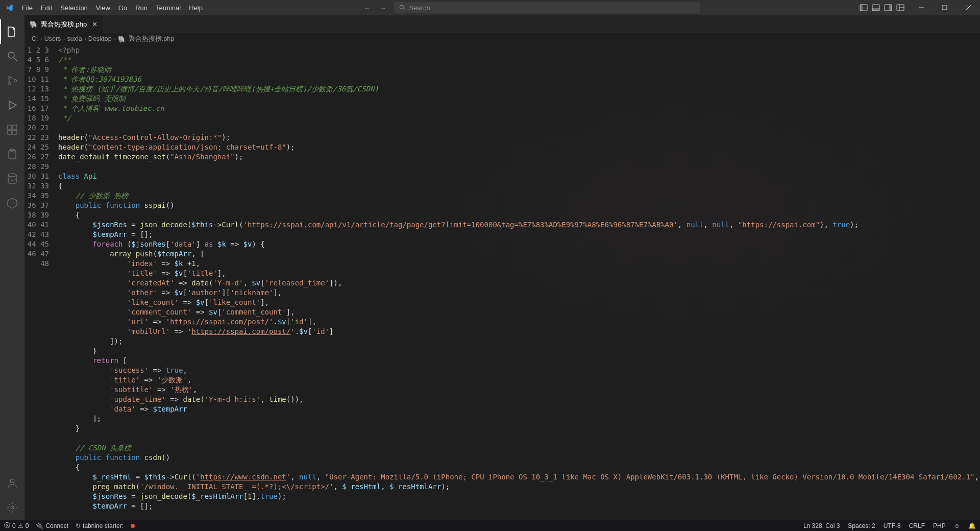  Describe the element at coordinates (939, 526) in the screenshot. I see `status-language: PHP` at that location.